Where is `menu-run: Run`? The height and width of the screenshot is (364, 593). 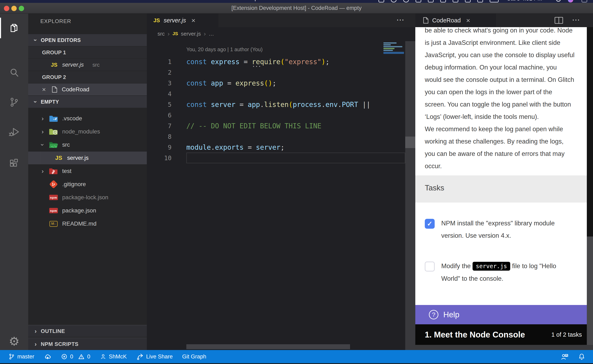
menu-run: Run is located at coordinates (169, 1).